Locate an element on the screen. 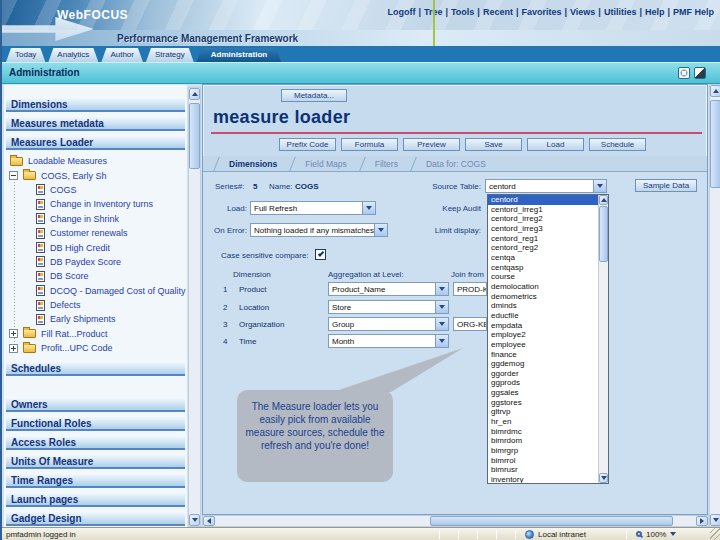 This screenshot has height=540, width=720. sidebar-item-time-ranges: Time Ranges is located at coordinates (96, 480).